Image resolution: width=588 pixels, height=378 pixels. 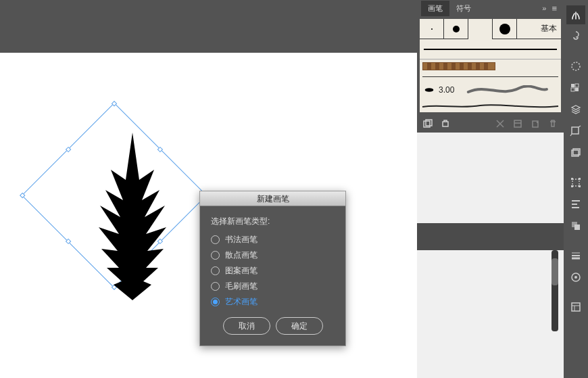 What do you see at coordinates (491, 66) in the screenshot?
I see `brushes-panel: 画笔 符号 » ≡ 基本 3.00` at bounding box center [491, 66].